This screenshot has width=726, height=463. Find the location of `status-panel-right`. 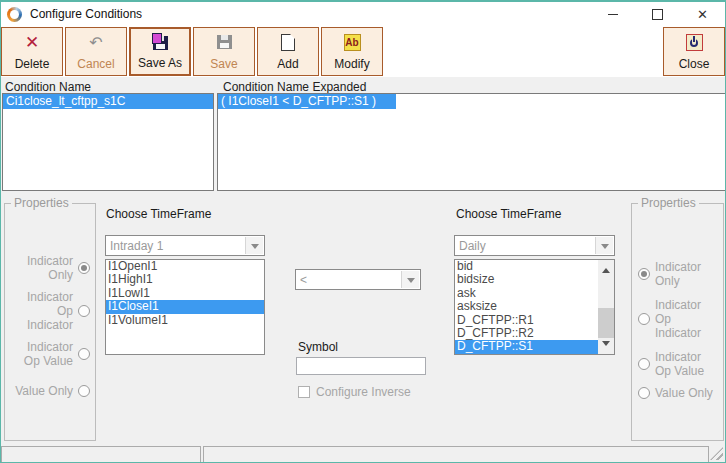

status-panel-right is located at coordinates (456, 454).